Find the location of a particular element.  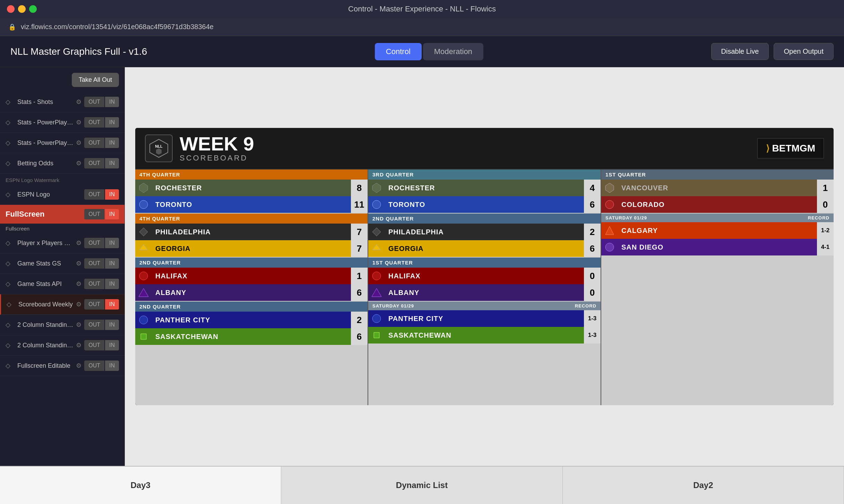

sidebar-item-standings-e: ◇ 2 Column Standings E... ⚙ OUT IN is located at coordinates (62, 345).